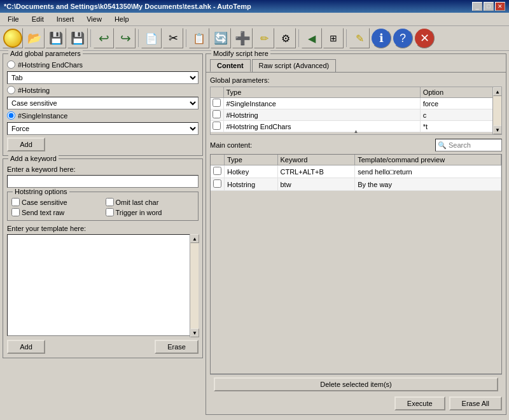  Describe the element at coordinates (351, 115) in the screenshot. I see `global-params-tbody: #SingleInstance force #Hotstring c #Hots…` at that location.